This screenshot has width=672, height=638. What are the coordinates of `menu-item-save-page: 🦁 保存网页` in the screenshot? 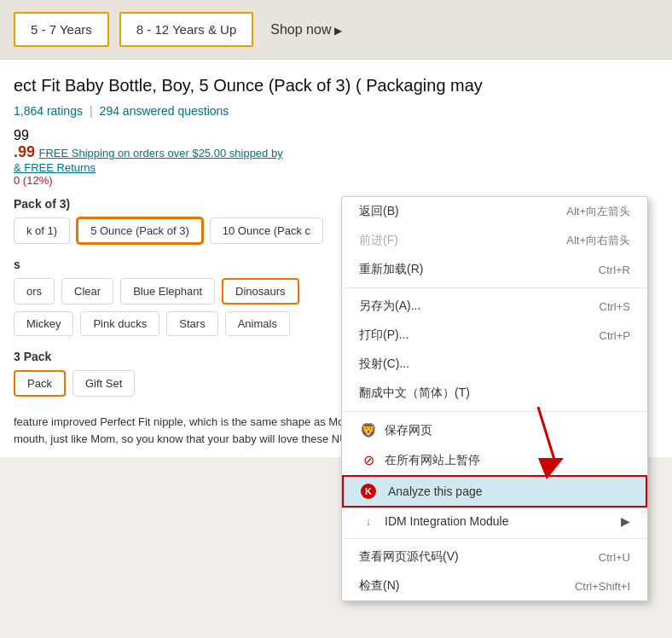 It's located at (495, 430).